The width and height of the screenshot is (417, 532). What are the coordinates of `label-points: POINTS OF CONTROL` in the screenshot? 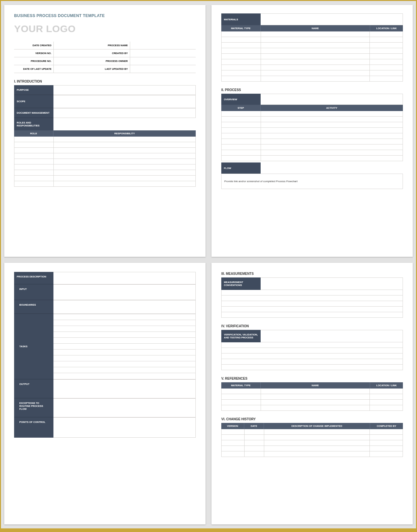 It's located at (34, 428).